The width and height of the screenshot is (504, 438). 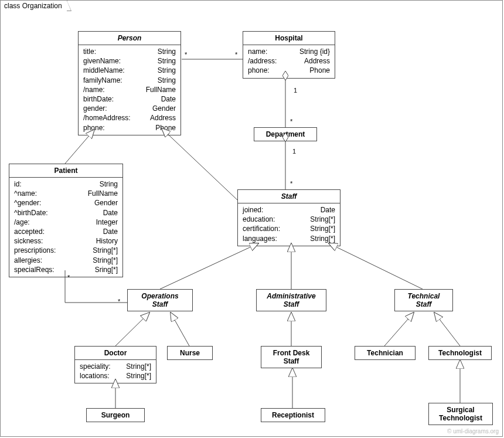 I want to click on class-nurse-title: Nurse, so click(x=190, y=353).